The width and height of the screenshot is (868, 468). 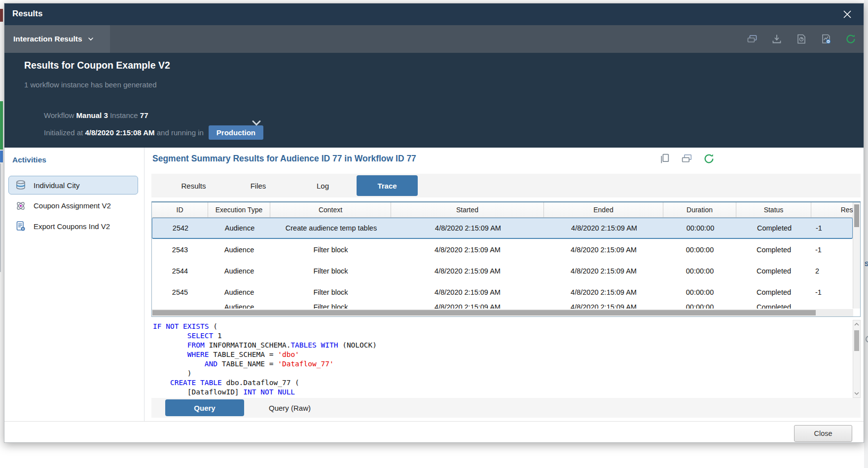 What do you see at coordinates (434, 14) in the screenshot?
I see `dialog-titlebar: Results` at bounding box center [434, 14].